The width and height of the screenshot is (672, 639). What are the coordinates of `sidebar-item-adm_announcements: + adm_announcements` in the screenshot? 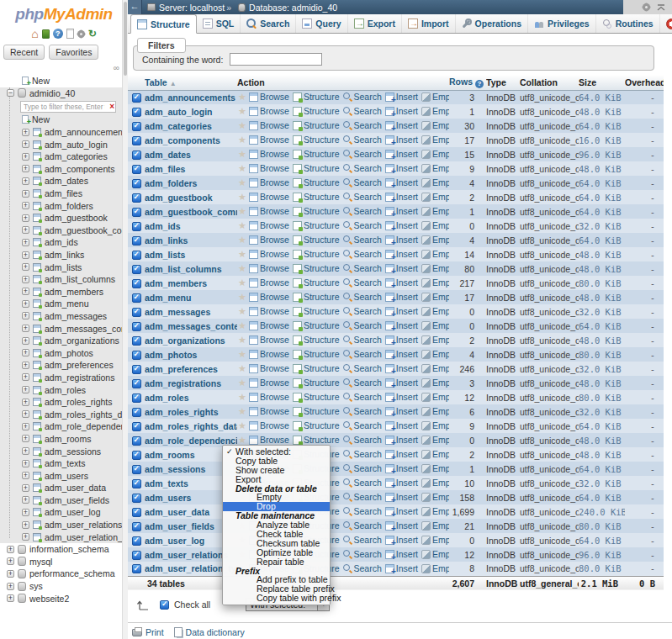 It's located at (64, 133).